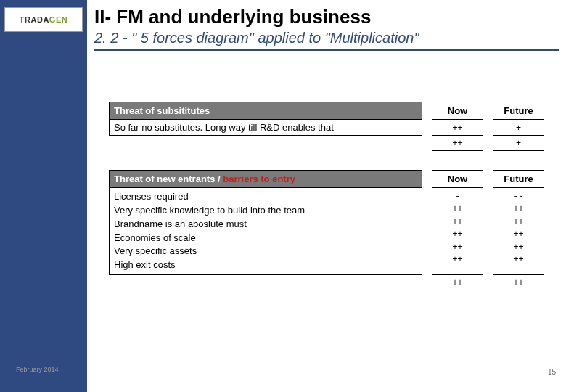 This screenshot has width=566, height=392. What do you see at coordinates (266, 238) in the screenshot?
I see `row-desc: Economies of scale` at bounding box center [266, 238].